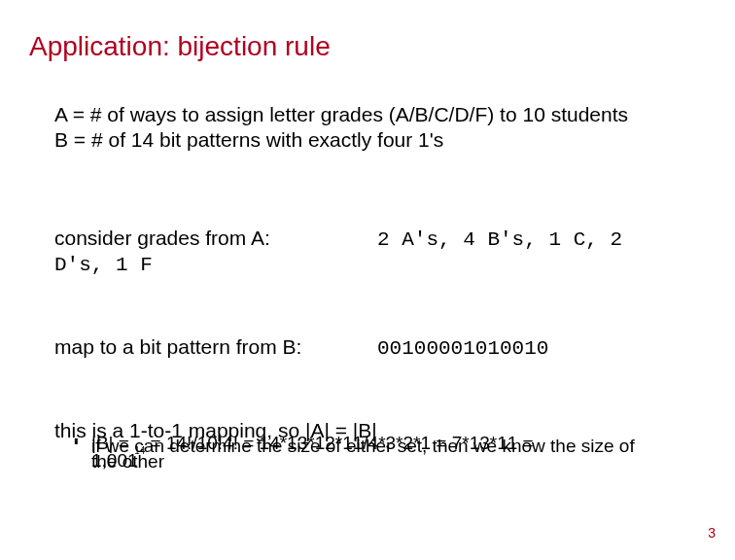  Describe the element at coordinates (527, 240) in the screenshot. I see `consider-value-line1: 2 A's, 4 B's, 1 C, 2` at that location.